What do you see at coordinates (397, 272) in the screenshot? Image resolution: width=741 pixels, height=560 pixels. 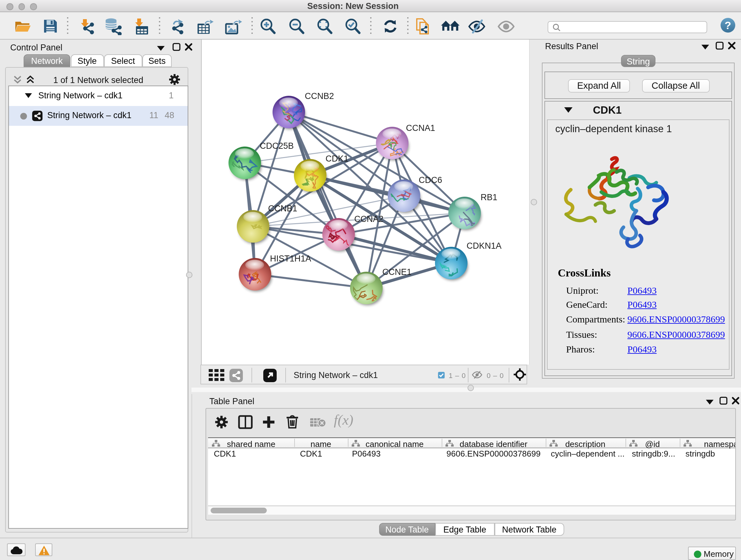 I see `svg-text: CCNE1` at bounding box center [397, 272].